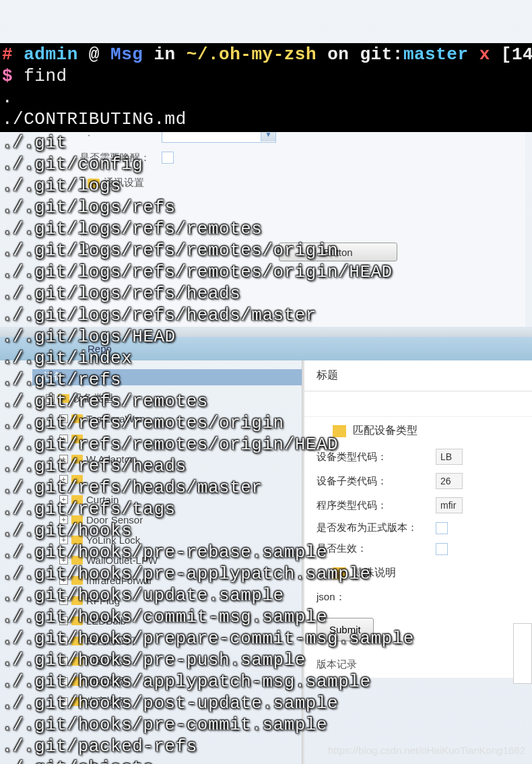 Image resolution: width=532 pixels, height=764 pixels. What do you see at coordinates (127, 55) in the screenshot?
I see `prompt-host: Msg` at bounding box center [127, 55].